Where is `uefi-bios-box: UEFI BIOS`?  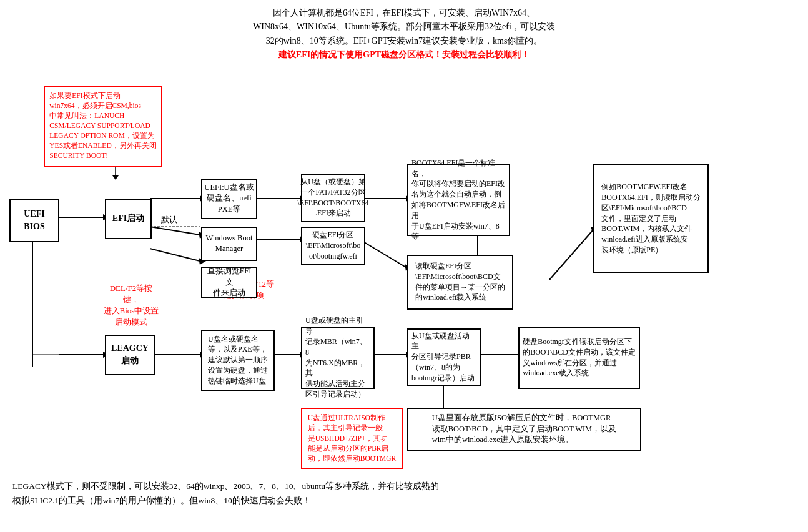 uefi-bios-box: UEFI BIOS is located at coordinates (34, 220).